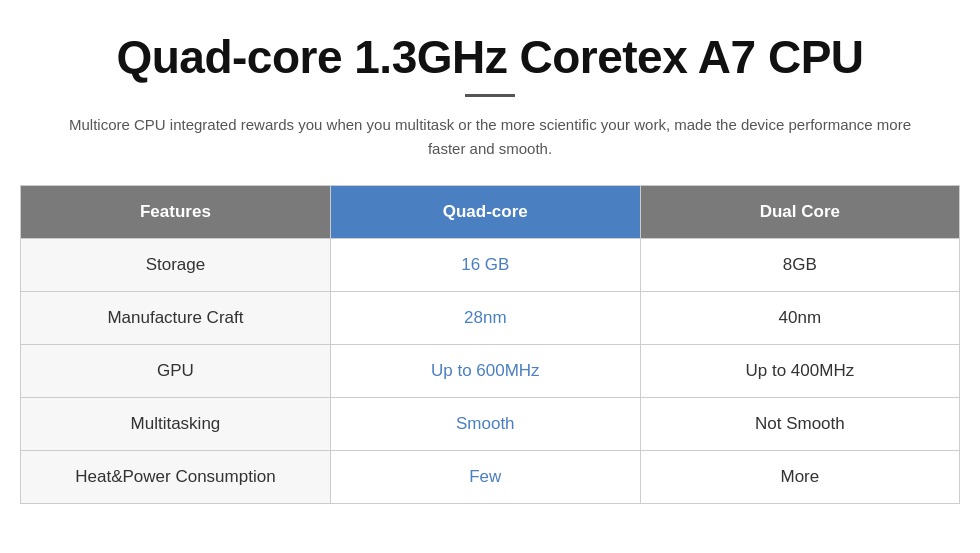  I want to click on cell-quadcore: Few, so click(485, 478).